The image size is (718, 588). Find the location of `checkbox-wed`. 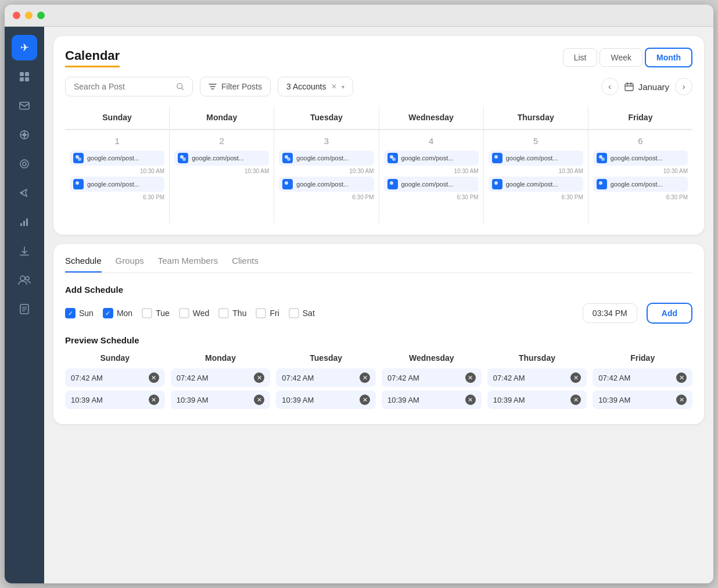

checkbox-wed is located at coordinates (184, 313).